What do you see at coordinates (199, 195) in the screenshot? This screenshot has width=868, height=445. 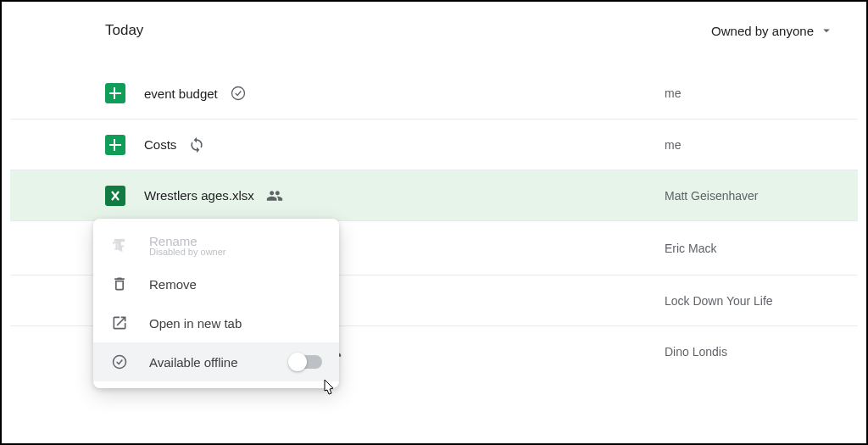 I see `file-name: Wrestlers ages.xlsx` at bounding box center [199, 195].